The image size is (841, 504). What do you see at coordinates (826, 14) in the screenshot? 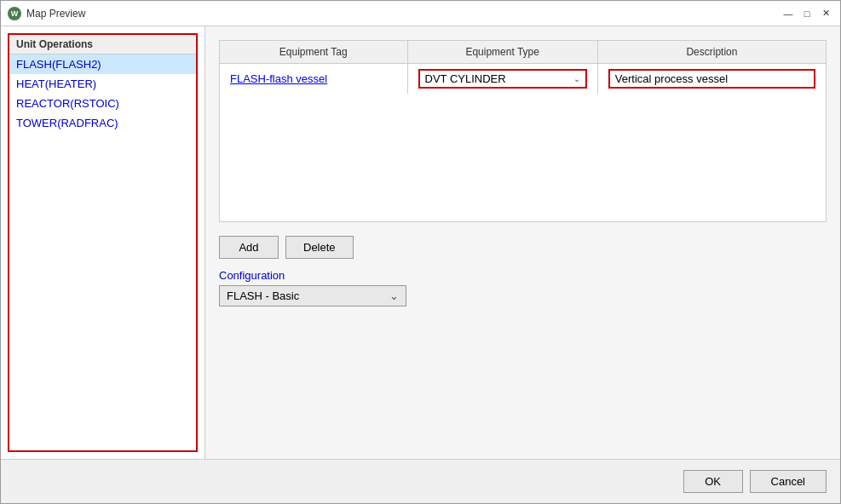
I see `close-button: ✕` at bounding box center [826, 14].